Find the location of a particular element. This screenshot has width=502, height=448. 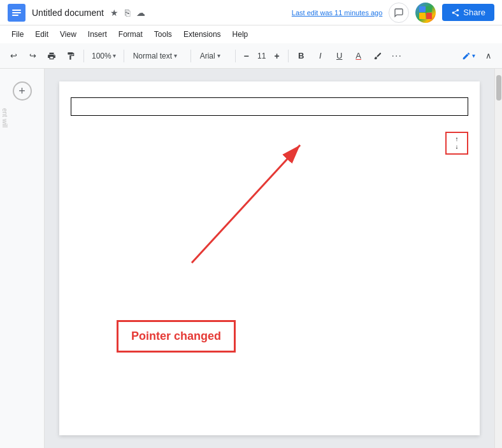

scroll-thumb is located at coordinates (499, 88).